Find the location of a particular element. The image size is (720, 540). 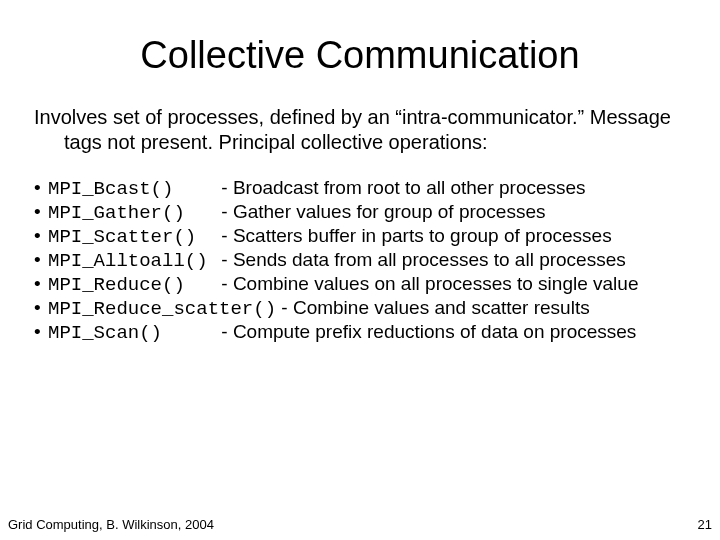

mpi-function-name: MPI_Alltoall() is located at coordinates (132, 261).